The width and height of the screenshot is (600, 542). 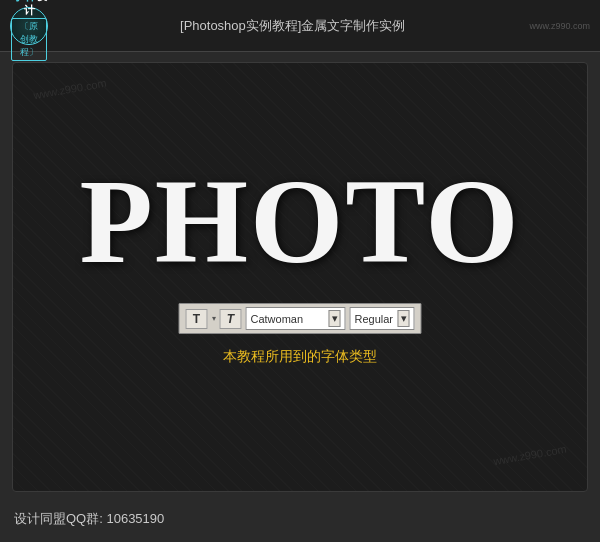 What do you see at coordinates (29, 26) in the screenshot?
I see `logo-decoration: 小林设计 〔原创教程〕` at bounding box center [29, 26].